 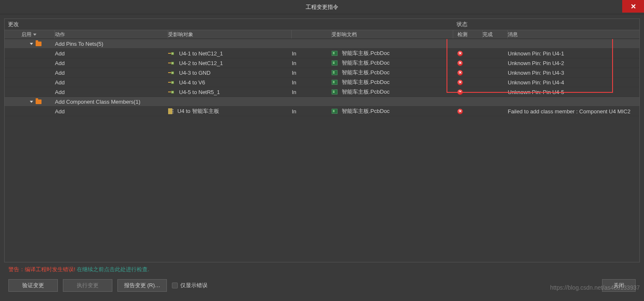 I want to click on col-object: 受影响对象, so click(x=230, y=34).